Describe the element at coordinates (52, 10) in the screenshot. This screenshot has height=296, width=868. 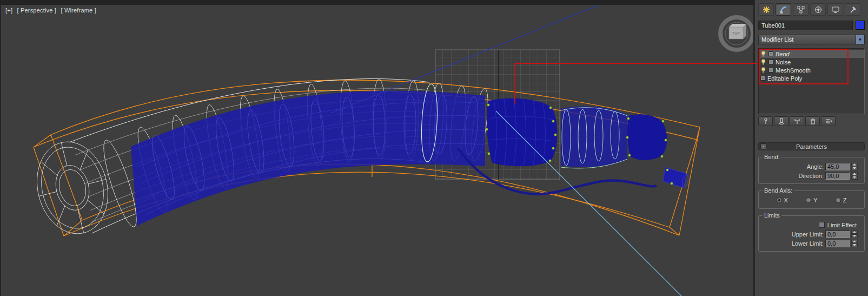
I see `viewport-label: [+] [ Perspective ] [ Wireframe ]` at that location.